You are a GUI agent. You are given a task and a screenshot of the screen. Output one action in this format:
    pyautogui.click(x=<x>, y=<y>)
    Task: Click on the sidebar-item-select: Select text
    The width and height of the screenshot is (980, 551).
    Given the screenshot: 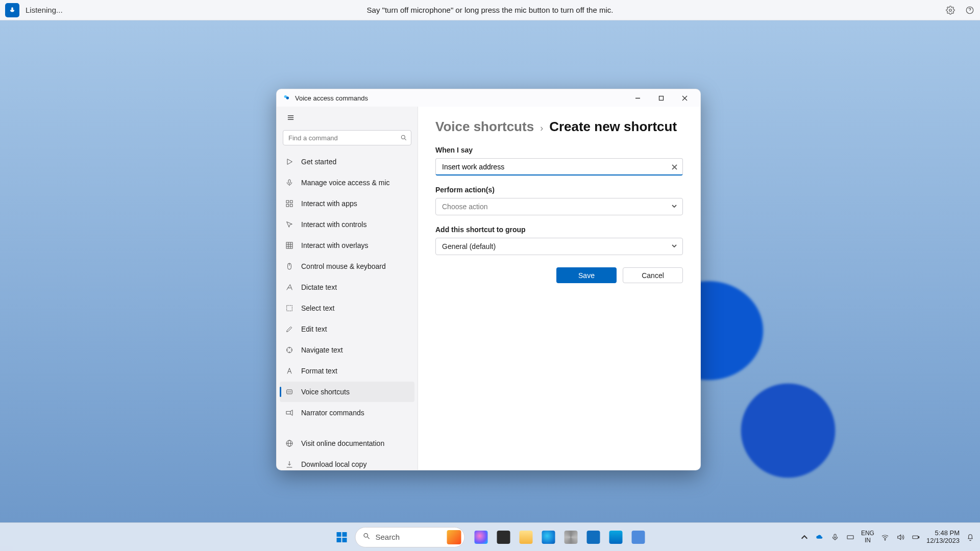 What is the action you would take?
    pyautogui.click(x=347, y=308)
    